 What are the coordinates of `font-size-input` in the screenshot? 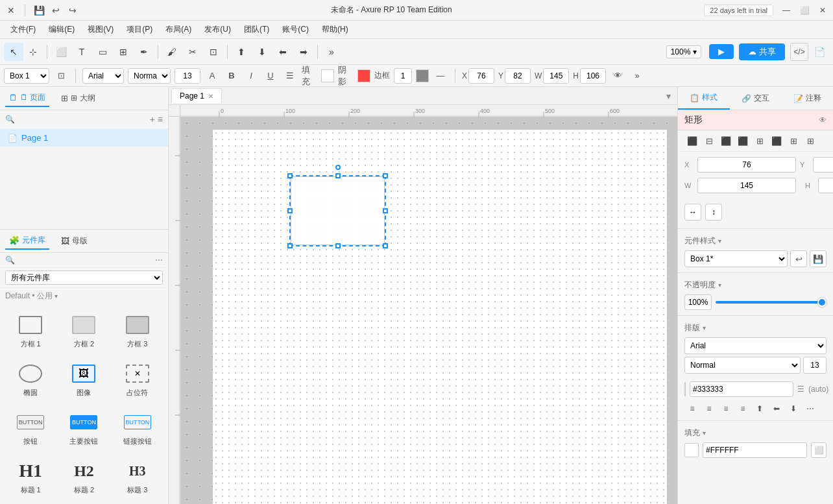 It's located at (187, 76).